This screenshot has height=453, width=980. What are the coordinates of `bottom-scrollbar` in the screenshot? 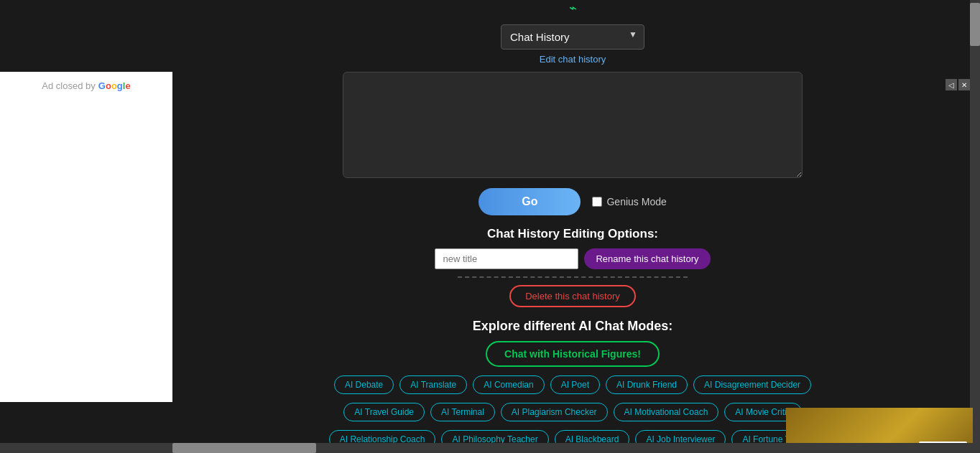 It's located at (490, 448).